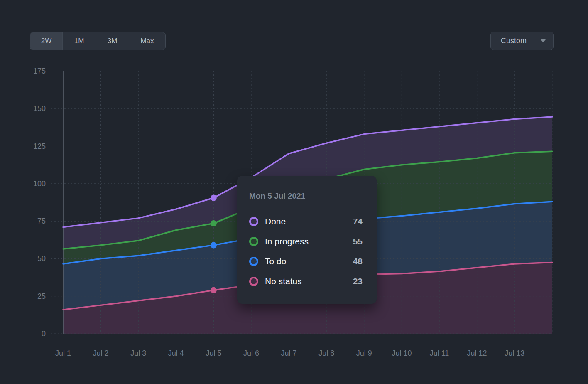 The width and height of the screenshot is (588, 384). I want to click on x-tick-label-jul-11: Jul 11, so click(439, 353).